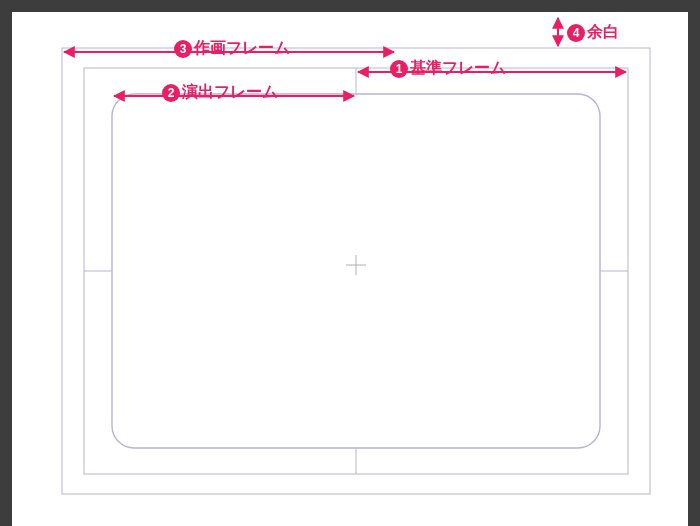  Describe the element at coordinates (232, 48) in the screenshot. I see `label-3: 3作画フレーム` at that location.